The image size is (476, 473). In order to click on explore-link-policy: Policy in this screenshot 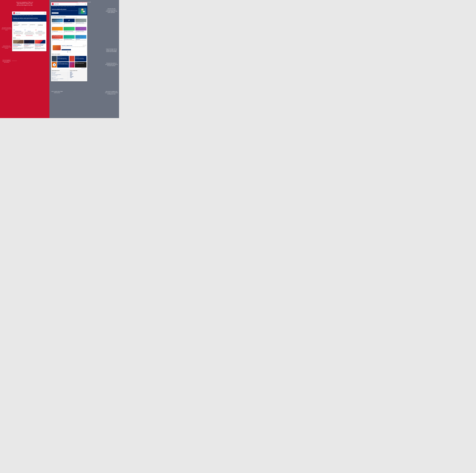, I will do `click(78, 73)`.